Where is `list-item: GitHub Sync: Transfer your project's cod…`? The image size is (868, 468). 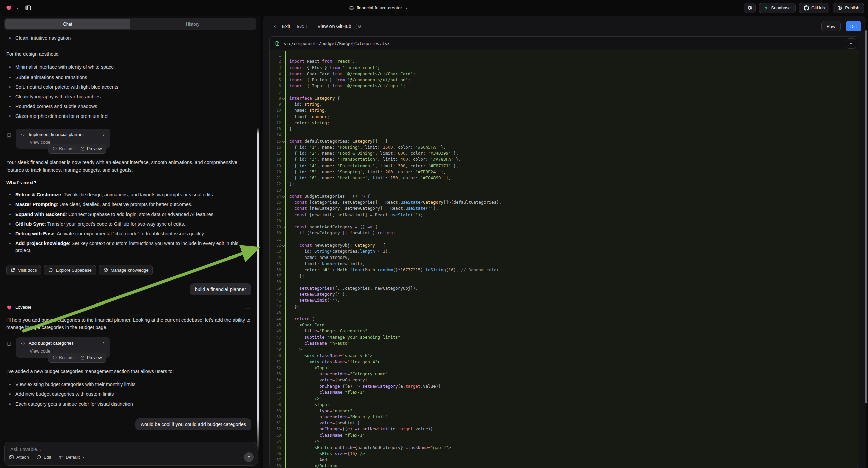 list-item: GitHub Sync: Transfer your project's cod… is located at coordinates (129, 224).